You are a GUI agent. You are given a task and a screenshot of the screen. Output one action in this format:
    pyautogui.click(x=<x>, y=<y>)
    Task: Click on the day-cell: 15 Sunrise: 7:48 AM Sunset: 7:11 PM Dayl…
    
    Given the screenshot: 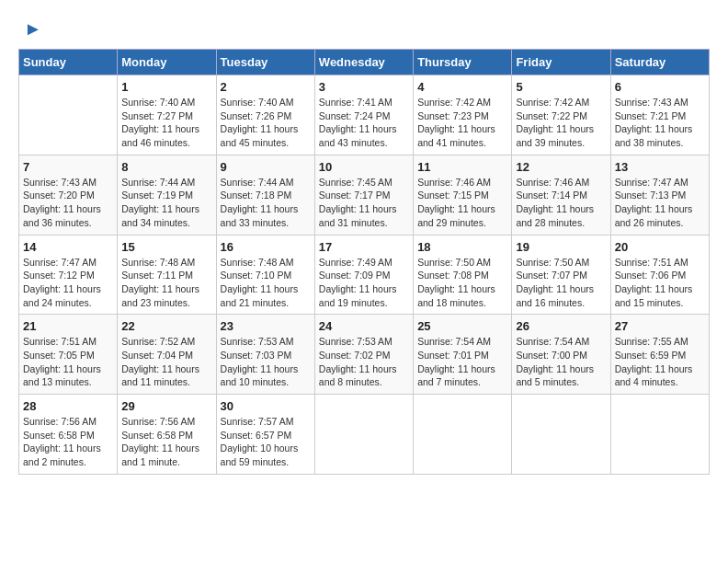 What is the action you would take?
    pyautogui.click(x=167, y=274)
    